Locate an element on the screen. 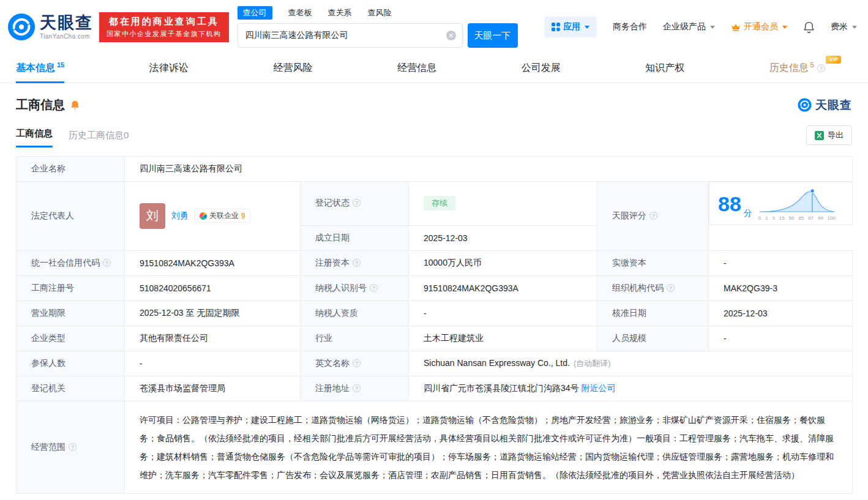  field-value-en-name: Sichuan Nansan Expressway Co., Ltd.(自动翻译… is located at coordinates (630, 364).